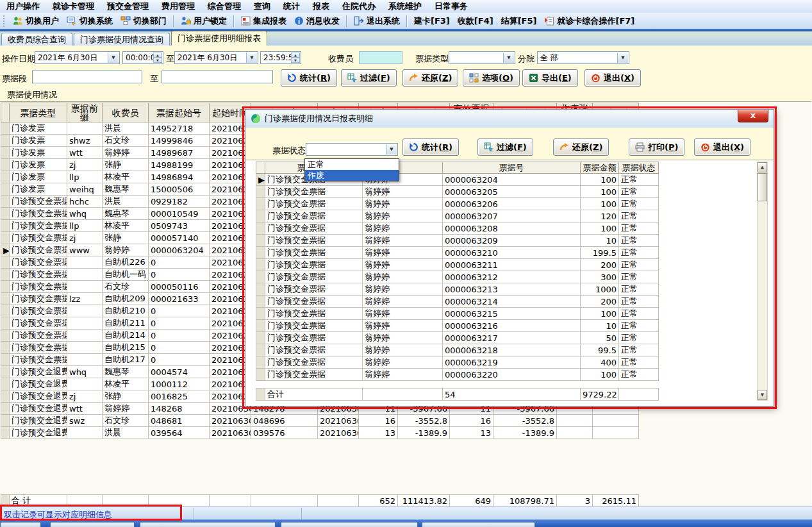  Describe the element at coordinates (458, 339) in the screenshot. I see `table-row: 门诊预交金票据翁婷婷000006321750正常` at that location.